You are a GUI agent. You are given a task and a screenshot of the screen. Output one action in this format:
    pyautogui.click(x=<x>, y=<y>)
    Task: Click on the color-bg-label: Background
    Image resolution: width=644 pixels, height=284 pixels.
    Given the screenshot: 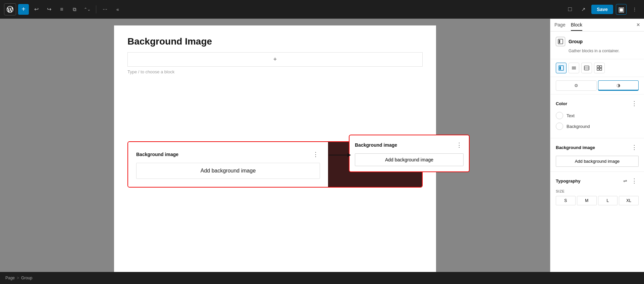 What is the action you would take?
    pyautogui.click(x=578, y=127)
    